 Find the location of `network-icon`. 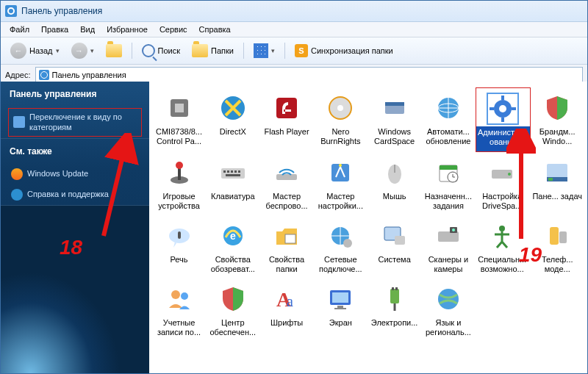

network-icon is located at coordinates (340, 236).